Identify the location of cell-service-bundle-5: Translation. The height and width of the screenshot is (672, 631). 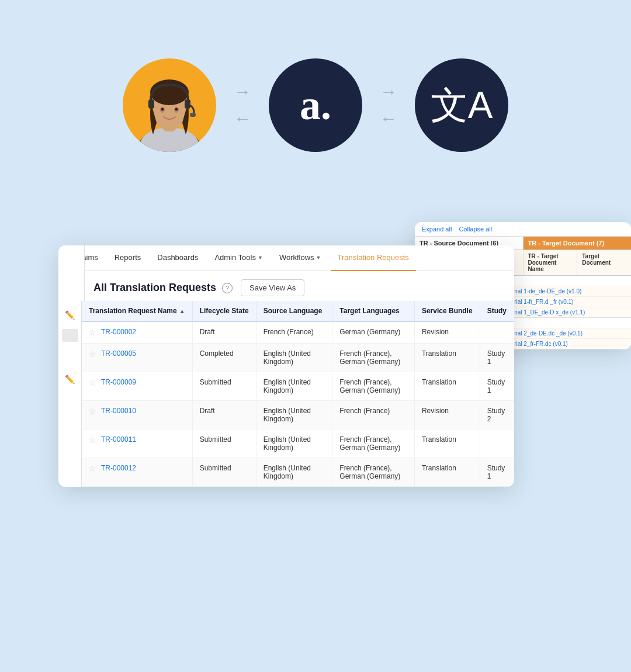
(447, 472).